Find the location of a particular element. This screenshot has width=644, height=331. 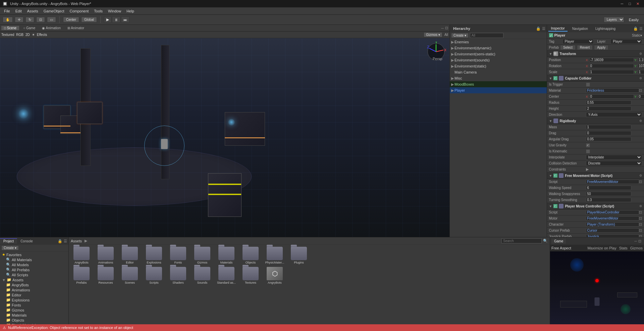

asset-physic-material: PhysicMater... is located at coordinates (275, 255).